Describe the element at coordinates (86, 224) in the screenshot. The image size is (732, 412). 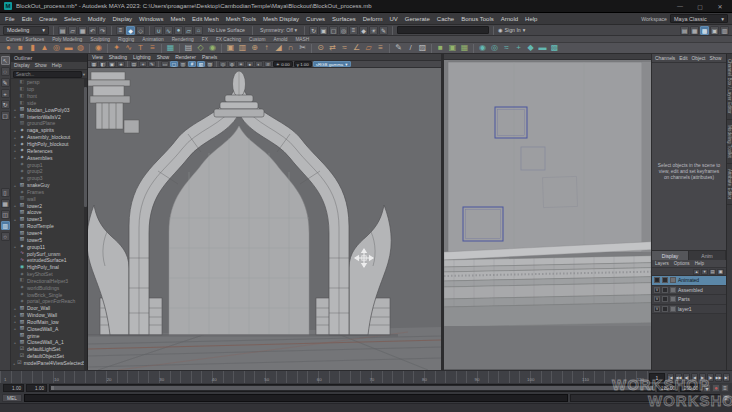
I see `outliner-scrollbar` at that location.